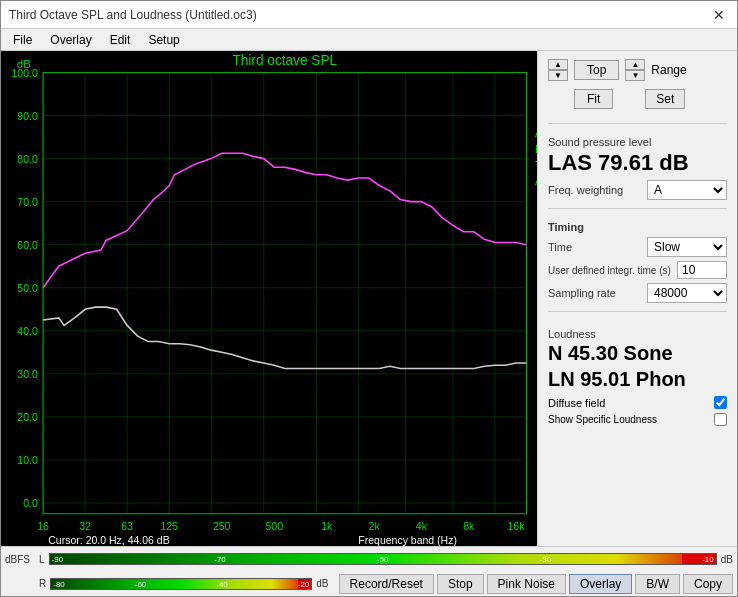 This screenshot has width=738, height=597. Describe the element at coordinates (638, 247) in the screenshot. I see `time-row: Time Slow Fast Impulse` at that location.